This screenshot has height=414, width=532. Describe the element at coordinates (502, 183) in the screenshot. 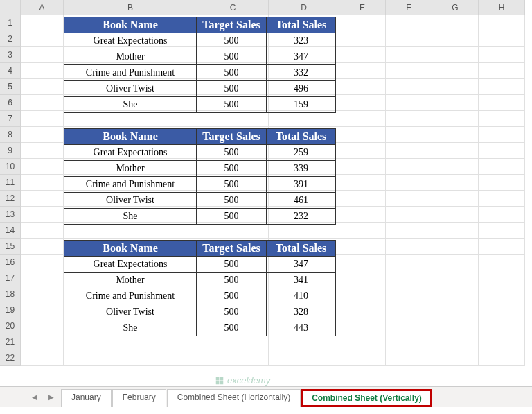

I see `cell-H11` at that location.